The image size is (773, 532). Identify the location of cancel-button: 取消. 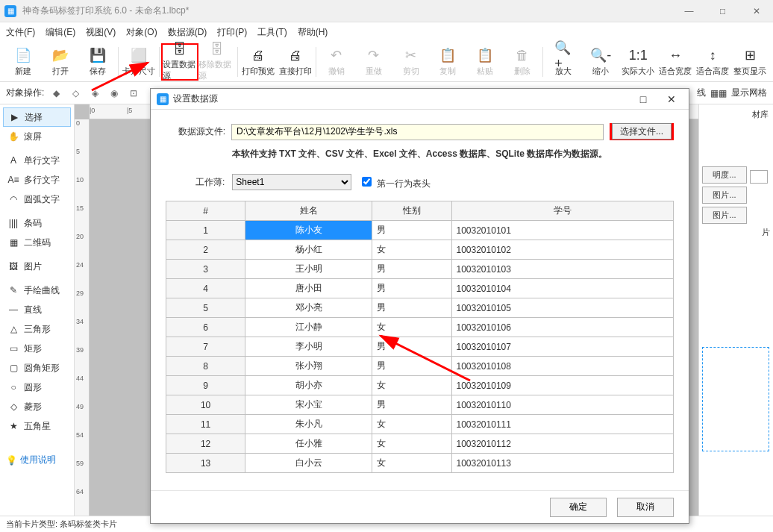
(645, 507).